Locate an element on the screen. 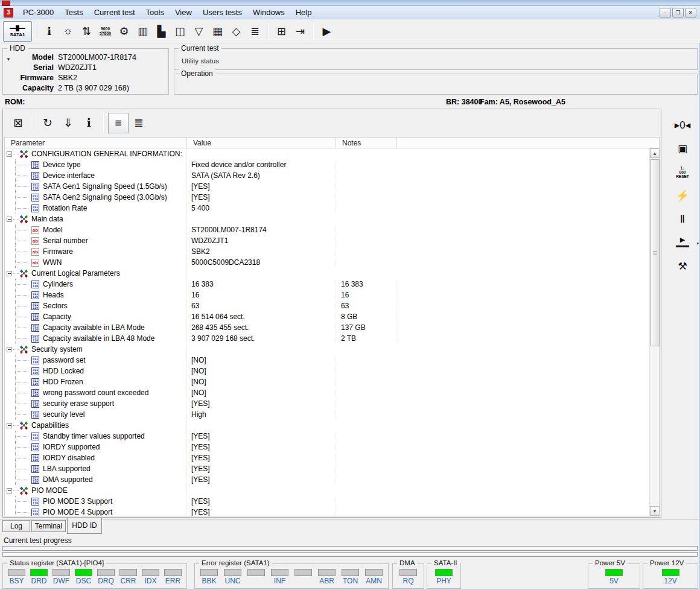 The image size is (700, 590). table-row: Cylinders16 38316 383 is located at coordinates (327, 284).